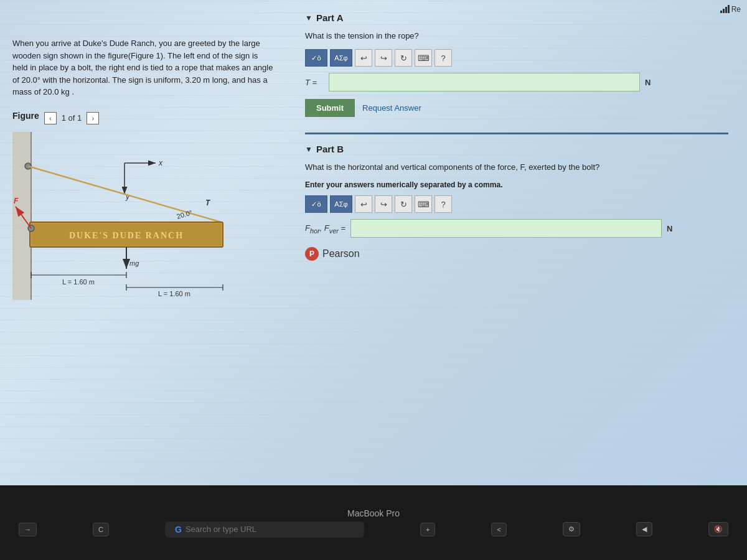  I want to click on pearson-text: Pearson, so click(341, 254).